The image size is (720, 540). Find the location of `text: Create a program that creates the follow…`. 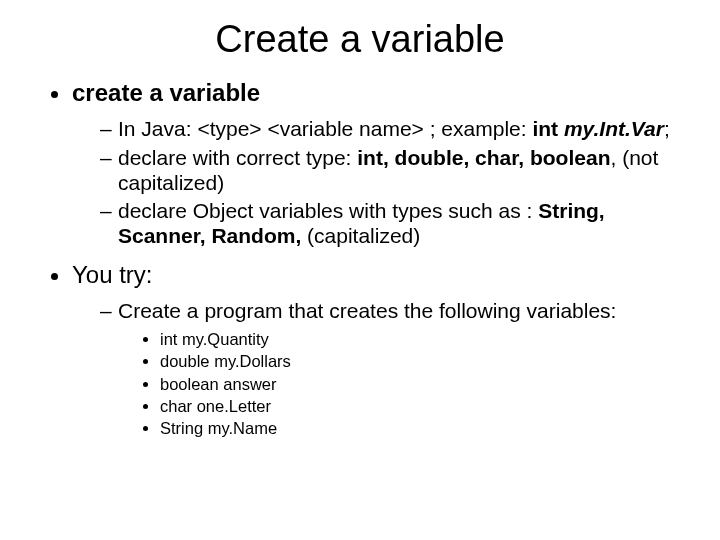

text: Create a program that creates the follow… is located at coordinates (367, 310).